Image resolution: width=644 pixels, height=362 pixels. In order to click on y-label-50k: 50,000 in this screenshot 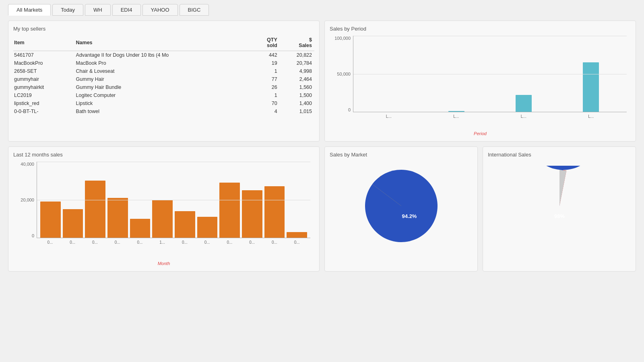, I will do `click(340, 74)`.